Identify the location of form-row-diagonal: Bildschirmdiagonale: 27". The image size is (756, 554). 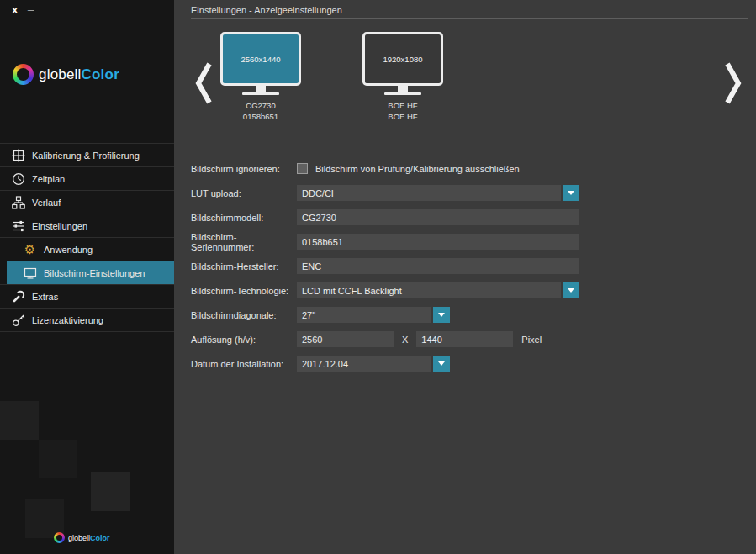
(385, 314).